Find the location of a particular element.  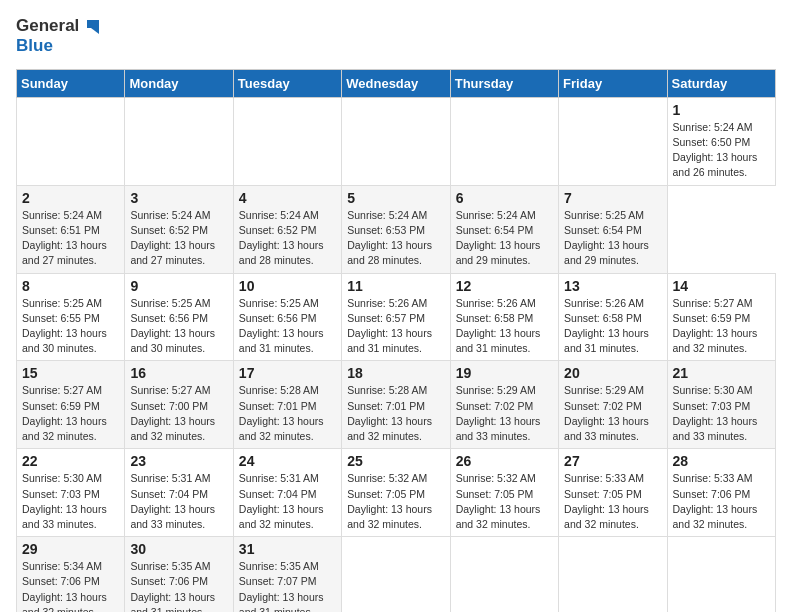

header-tuesday: Tuesday is located at coordinates (287, 83).